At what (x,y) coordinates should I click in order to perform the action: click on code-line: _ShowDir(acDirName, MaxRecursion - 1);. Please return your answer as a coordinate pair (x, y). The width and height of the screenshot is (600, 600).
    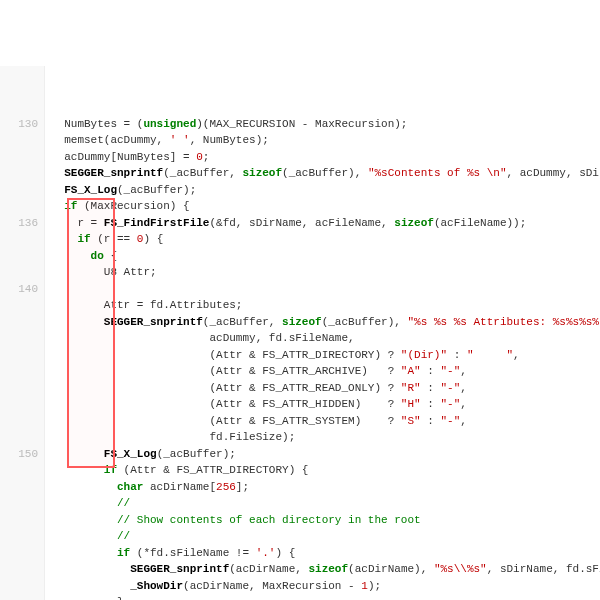
    Looking at the image, I should click on (326, 586).